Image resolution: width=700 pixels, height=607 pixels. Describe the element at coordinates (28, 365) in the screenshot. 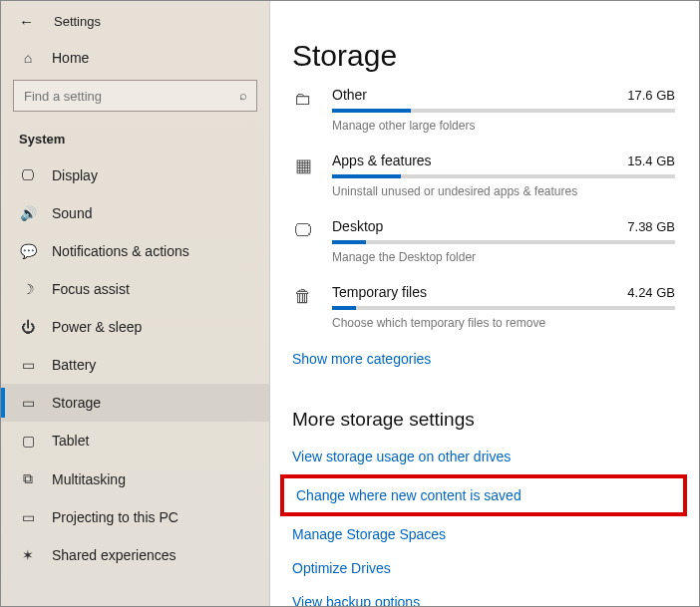

I see `battery-icon: ▭` at that location.